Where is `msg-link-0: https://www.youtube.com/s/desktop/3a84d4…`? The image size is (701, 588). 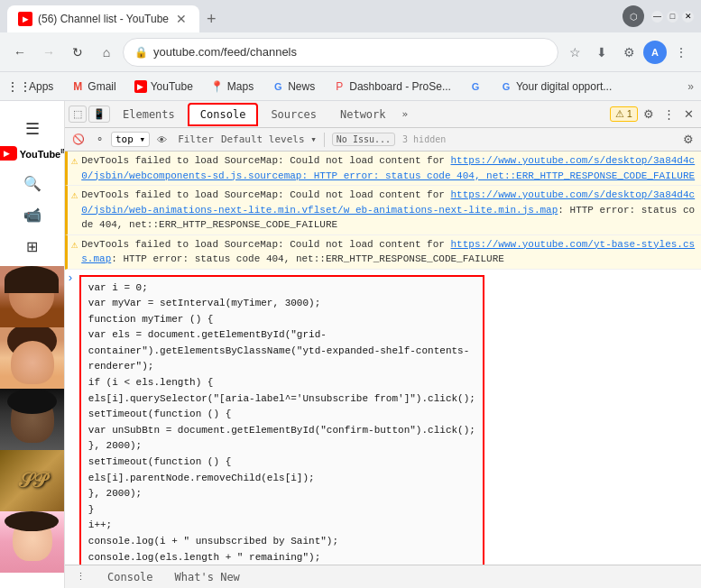 msg-link-0: https://www.youtube.com/s/desktop/3a84d4… is located at coordinates (388, 168).